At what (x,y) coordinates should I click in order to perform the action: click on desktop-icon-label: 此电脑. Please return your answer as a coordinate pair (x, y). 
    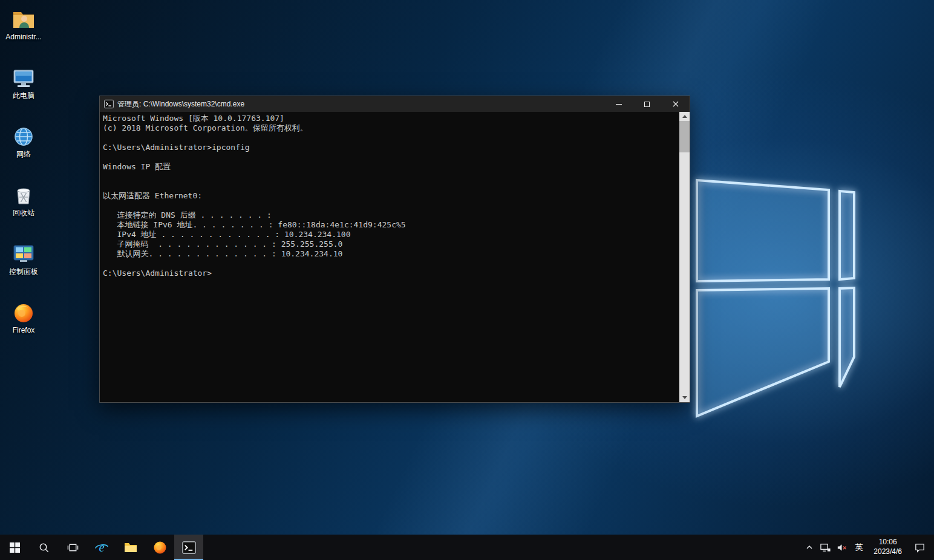
    Looking at the image, I should click on (24, 96).